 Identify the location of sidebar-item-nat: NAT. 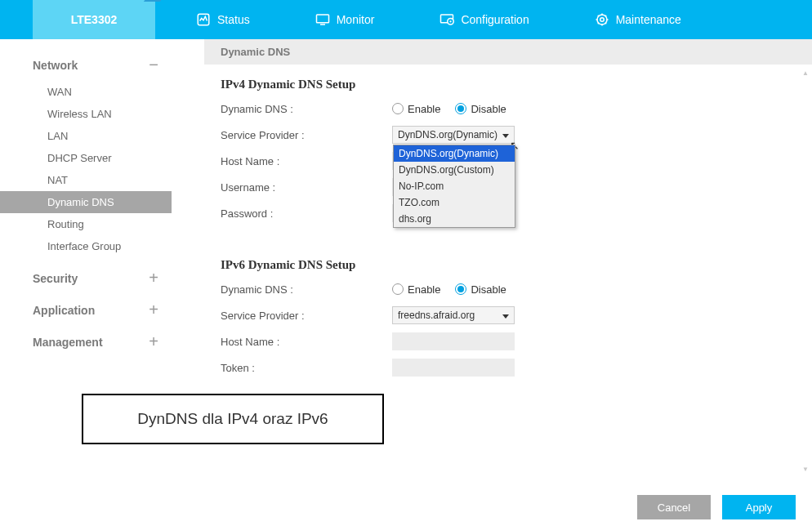
(102, 180).